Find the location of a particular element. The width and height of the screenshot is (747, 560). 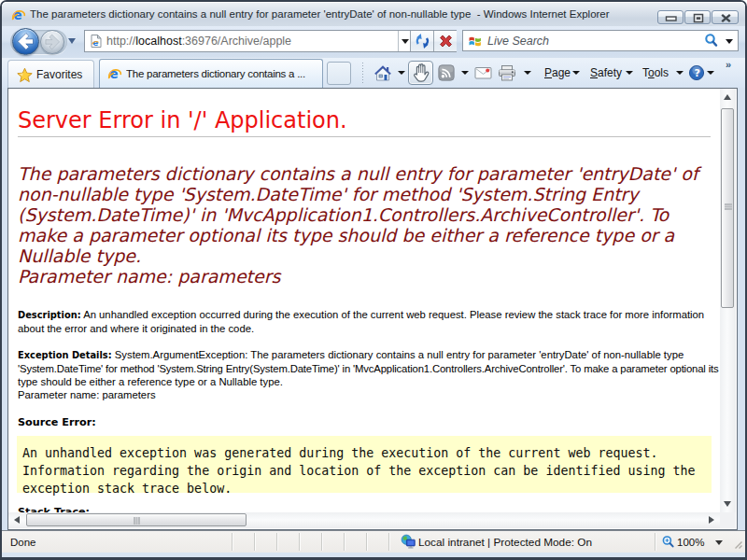

tools-menu-arrow is located at coordinates (680, 73).